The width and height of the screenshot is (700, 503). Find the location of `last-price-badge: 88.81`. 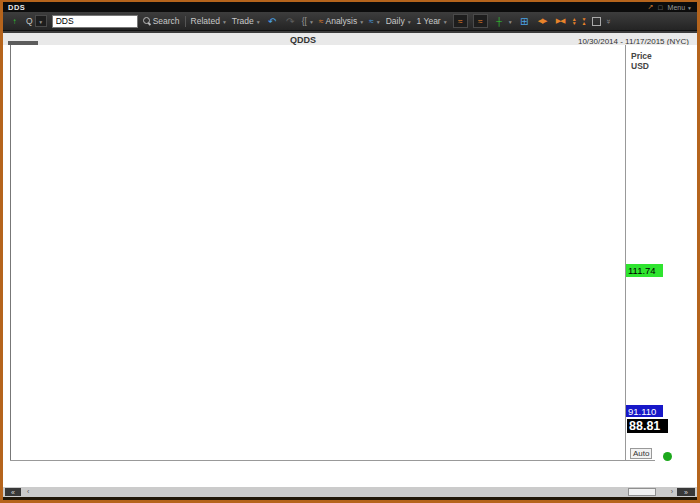

last-price-badge: 88.81 is located at coordinates (648, 426).